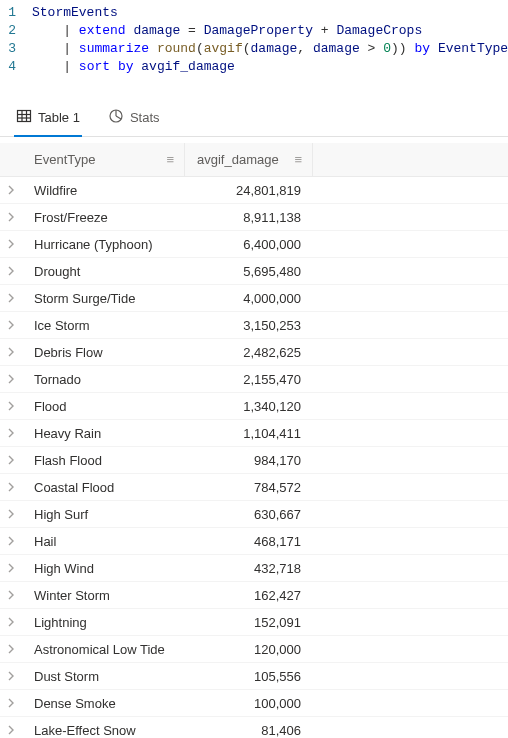 Image resolution: width=508 pixels, height=738 pixels. I want to click on cell-eventtype: Astronomical Low Tide, so click(104, 650).